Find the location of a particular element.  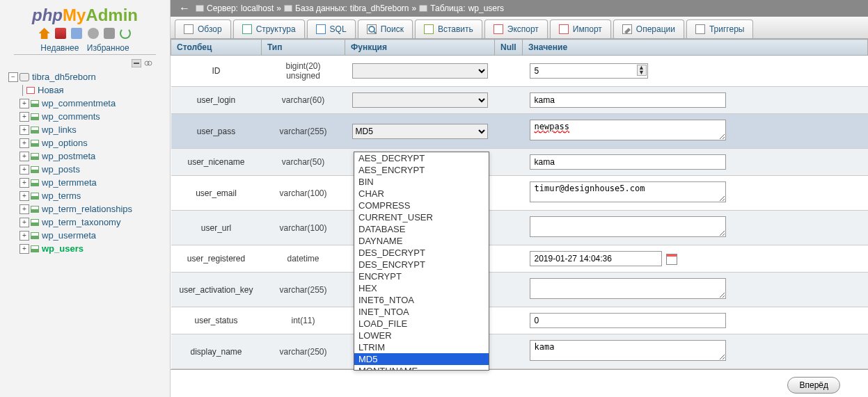

table-label: wp_users is located at coordinates (63, 249).